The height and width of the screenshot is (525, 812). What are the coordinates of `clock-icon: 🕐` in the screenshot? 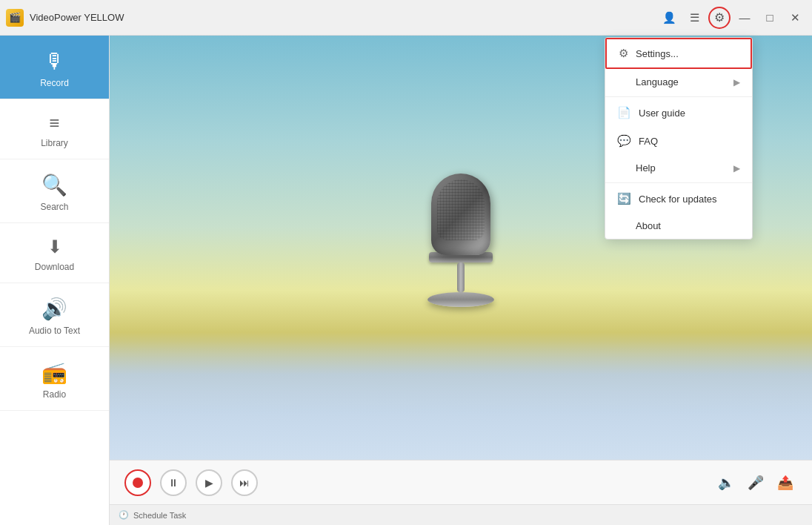 It's located at (124, 515).